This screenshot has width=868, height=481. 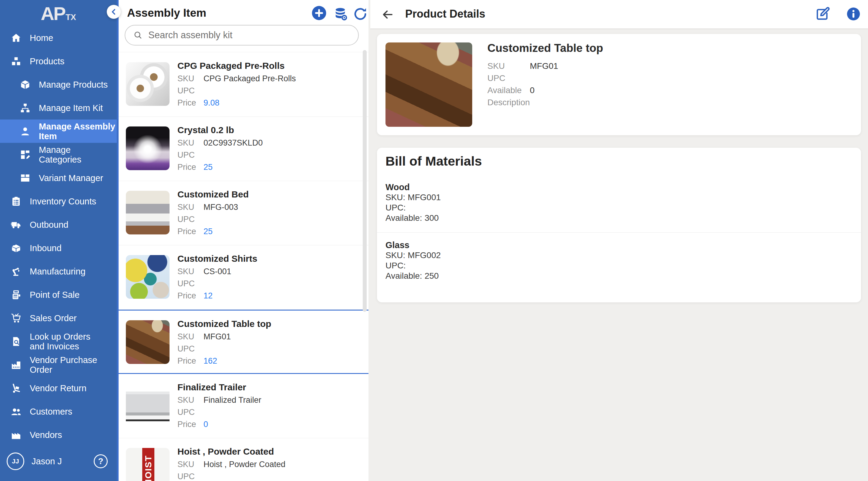 I want to click on database-sync-button, so click(x=341, y=14).